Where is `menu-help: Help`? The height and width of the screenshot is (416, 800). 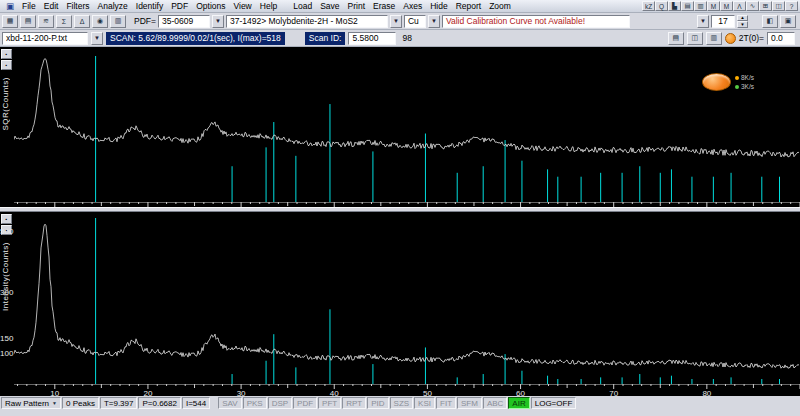
menu-help: Help is located at coordinates (268, 6).